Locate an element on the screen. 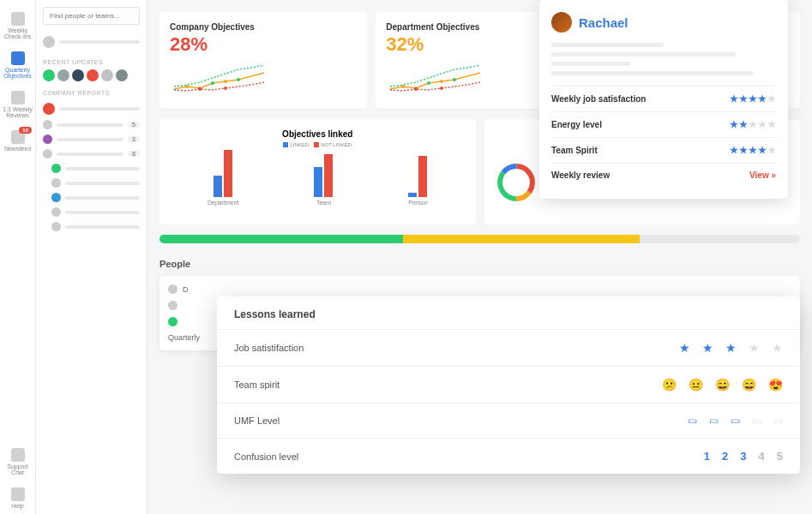 The height and width of the screenshot is (514, 812). emoji-icon: 😍 is located at coordinates (775, 385).